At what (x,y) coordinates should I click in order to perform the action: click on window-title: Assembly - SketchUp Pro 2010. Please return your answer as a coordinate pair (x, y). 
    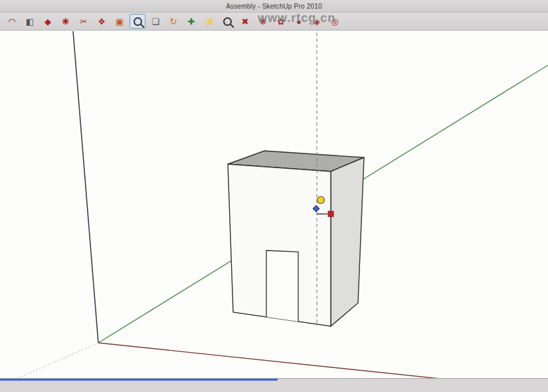
    Looking at the image, I should click on (274, 7).